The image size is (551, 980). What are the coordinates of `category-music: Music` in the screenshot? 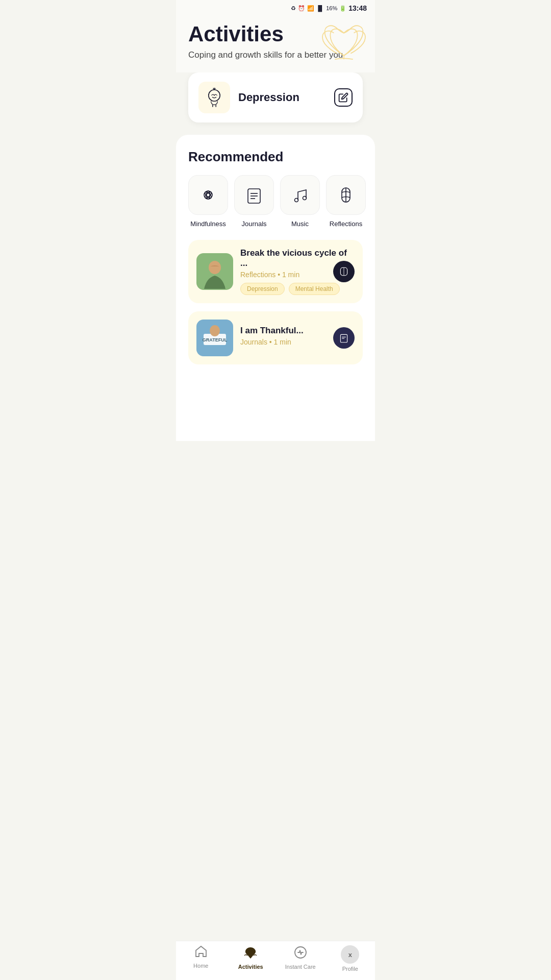 It's located at (300, 201).